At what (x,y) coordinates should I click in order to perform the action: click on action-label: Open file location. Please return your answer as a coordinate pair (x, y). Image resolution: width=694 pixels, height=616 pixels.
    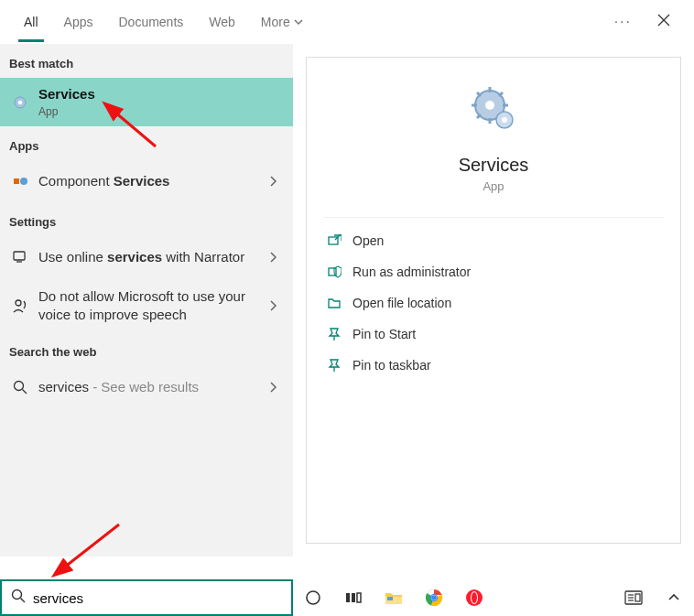
    Looking at the image, I should click on (402, 303).